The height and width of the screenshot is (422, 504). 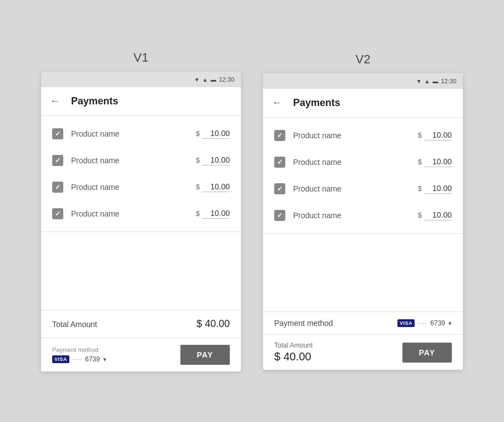 What do you see at coordinates (422, 323) in the screenshot?
I see `v2-card-dots: ····` at bounding box center [422, 323].